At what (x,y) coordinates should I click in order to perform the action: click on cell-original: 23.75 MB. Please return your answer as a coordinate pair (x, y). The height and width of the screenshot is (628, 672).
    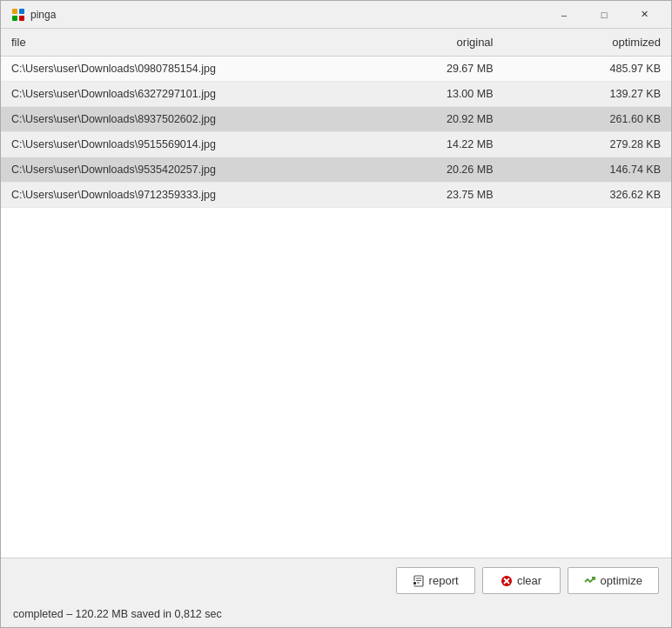
    Looking at the image, I should click on (420, 195).